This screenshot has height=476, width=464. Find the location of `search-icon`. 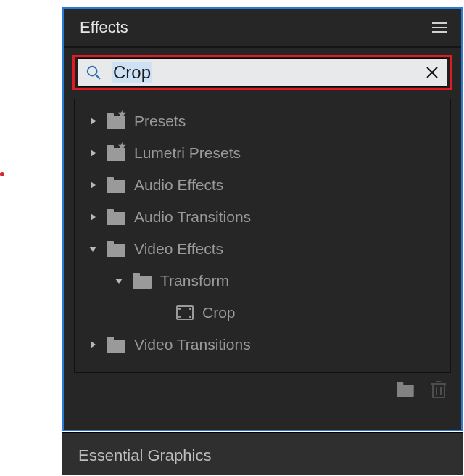

search-icon is located at coordinates (94, 73).